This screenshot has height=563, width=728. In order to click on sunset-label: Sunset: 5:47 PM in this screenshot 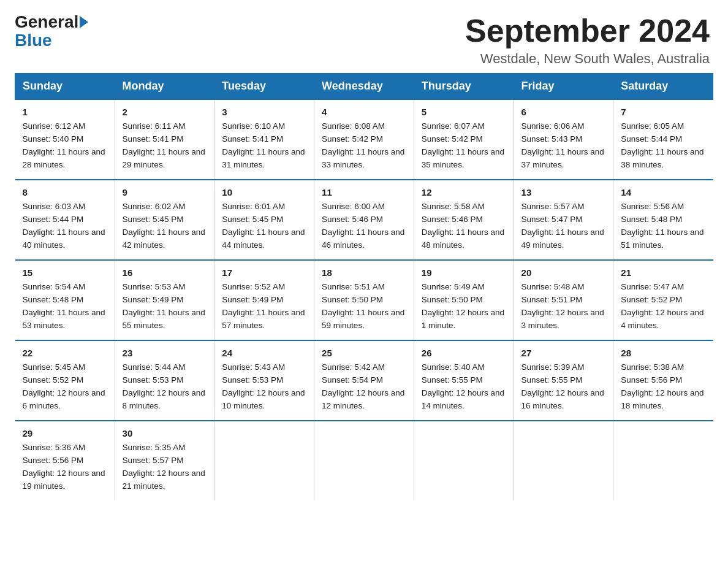, I will do `click(552, 220)`.